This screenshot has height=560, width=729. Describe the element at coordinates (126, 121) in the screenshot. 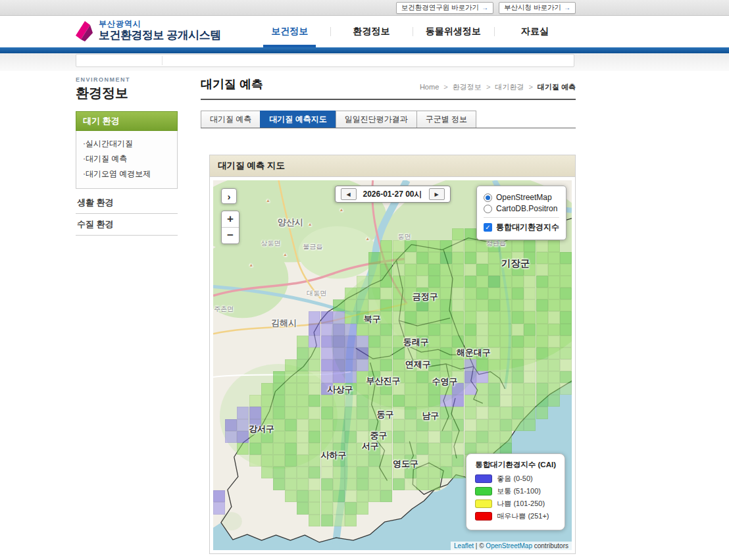

I see `sidebar-item-air-environment: 대기 환경` at that location.